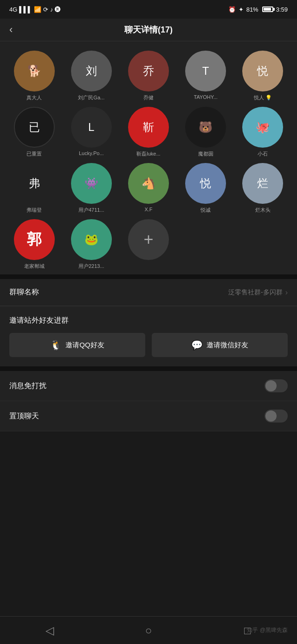  Describe the element at coordinates (24, 416) in the screenshot. I see `pin-label: 置顶聊天` at that location.